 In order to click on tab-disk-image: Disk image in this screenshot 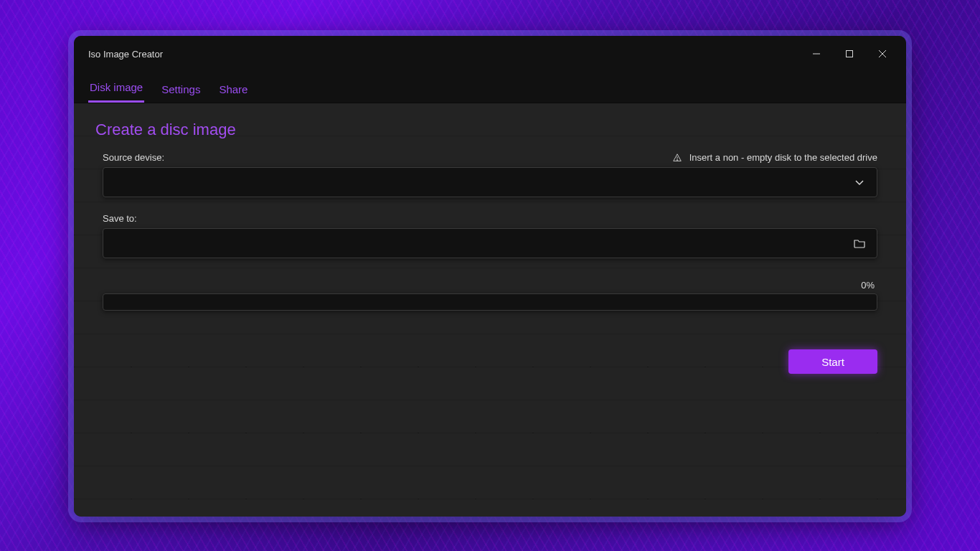, I will do `click(116, 88)`.